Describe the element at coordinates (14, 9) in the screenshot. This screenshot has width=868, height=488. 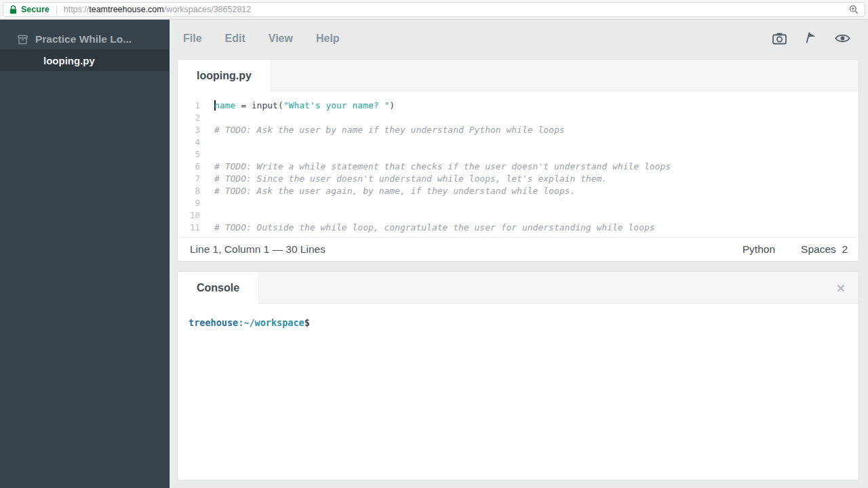
I see `lock-icon` at that location.